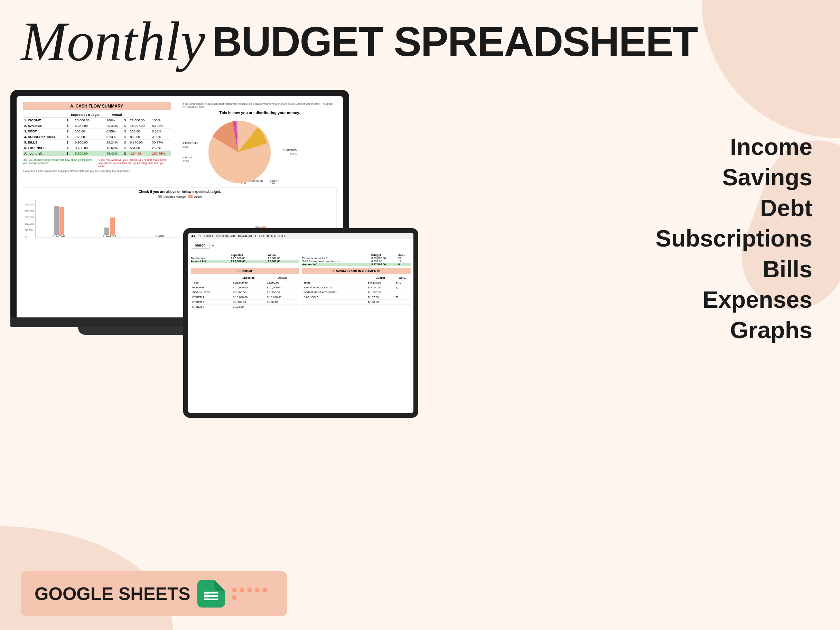 This screenshot has width=840, height=630. What do you see at coordinates (44, 137) in the screenshot?
I see `row-label: 4. SUBSCRIPTIONS` at bounding box center [44, 137].